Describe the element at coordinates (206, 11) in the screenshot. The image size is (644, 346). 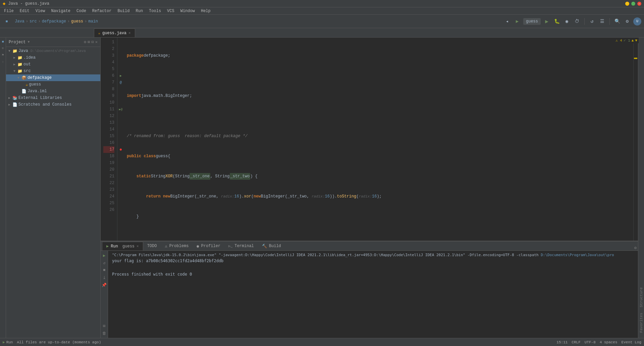
I see `menu-help: Help` at that location.